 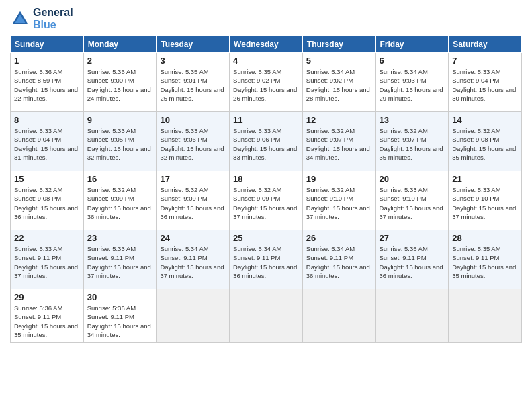 I want to click on day-number: 11, so click(x=266, y=120).